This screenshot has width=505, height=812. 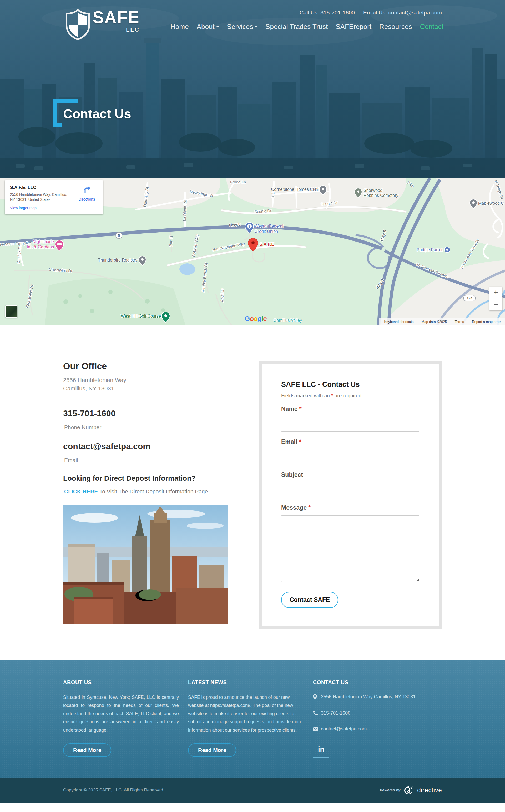 What do you see at coordinates (40, 247) in the screenshot?
I see `map-label-nightshade: Inn & Gardens` at bounding box center [40, 247].